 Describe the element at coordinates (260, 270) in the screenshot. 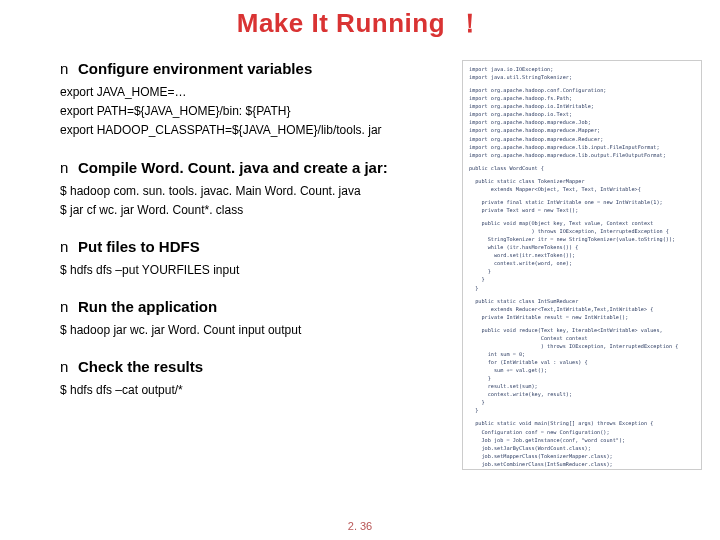

I see `command-line: $ hdfs dfs –put YOURFILES input` at that location.